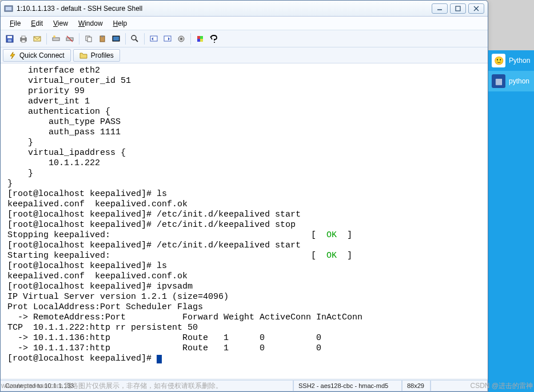  What do you see at coordinates (23, 39) in the screenshot?
I see `print-icon` at bounding box center [23, 39].